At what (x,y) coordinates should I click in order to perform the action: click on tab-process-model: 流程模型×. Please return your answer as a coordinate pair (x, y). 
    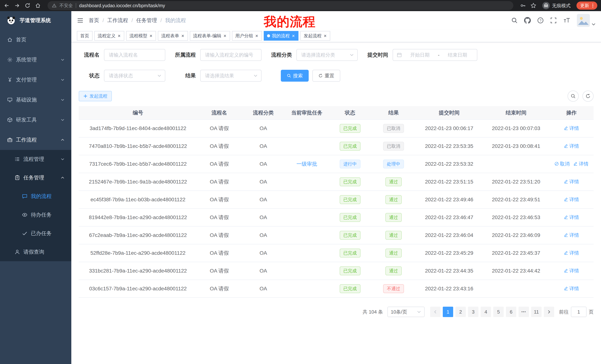
    Looking at the image, I should click on (141, 36).